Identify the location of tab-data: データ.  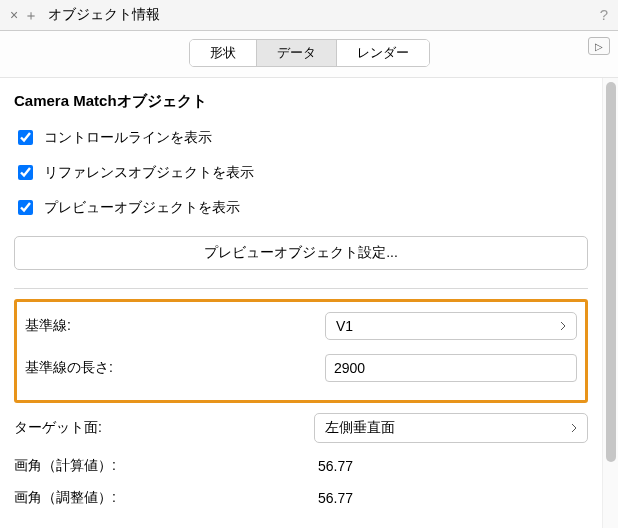
(297, 53).